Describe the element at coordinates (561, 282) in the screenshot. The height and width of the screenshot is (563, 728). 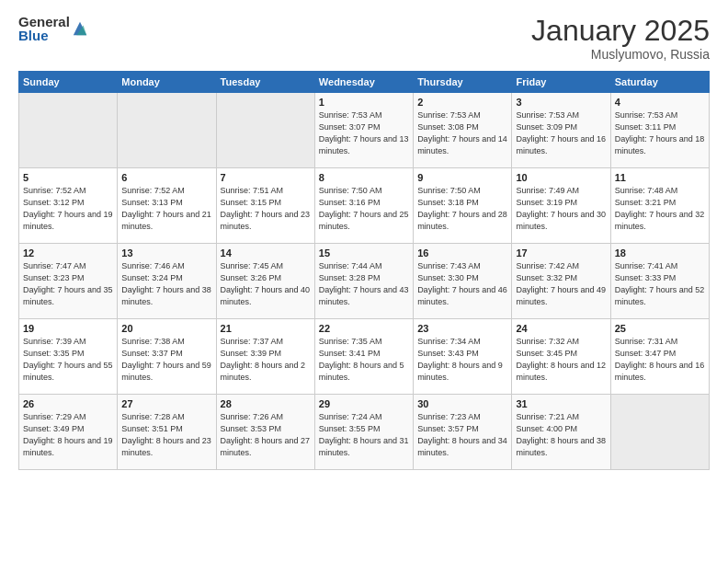
I see `calendar-cell: 17Sunrise: 7:42 AM Sunset: 3:32 PM Dayli…` at that location.